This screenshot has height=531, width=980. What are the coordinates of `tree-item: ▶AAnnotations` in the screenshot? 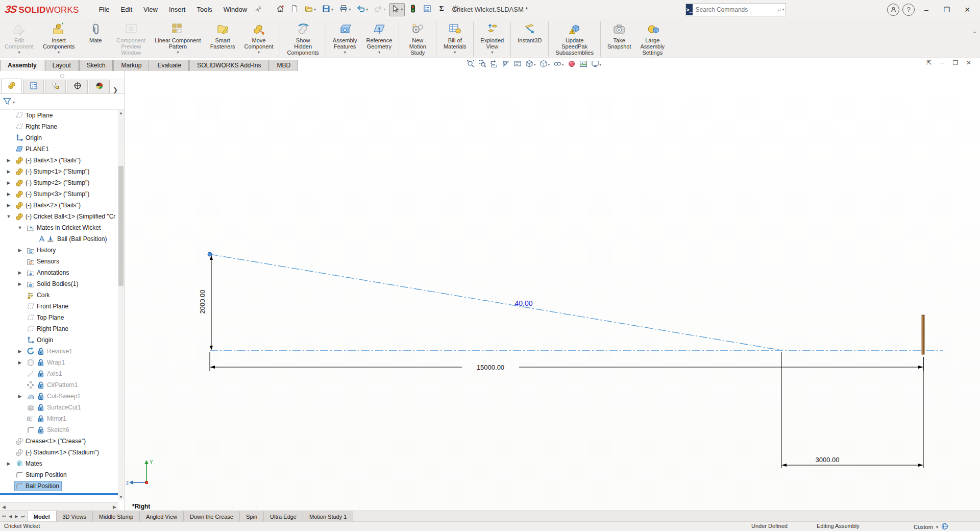 It's located at (59, 273).